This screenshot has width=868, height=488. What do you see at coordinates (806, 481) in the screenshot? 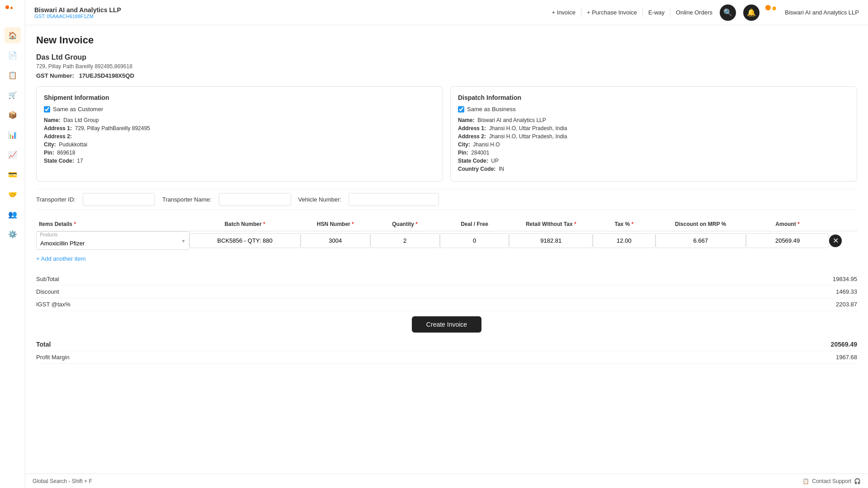
I see `document-icon: 📋` at bounding box center [806, 481].